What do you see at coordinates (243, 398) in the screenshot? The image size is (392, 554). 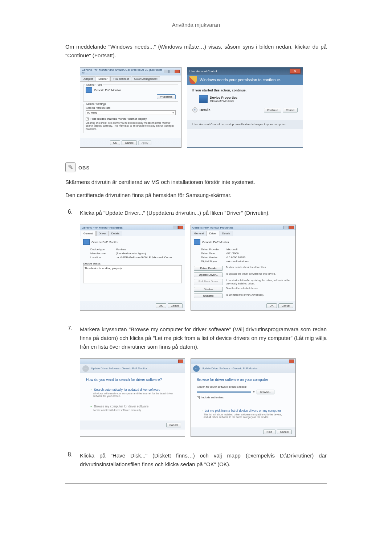 I see `update-driver-wizard-browse: ← Update Driver Software - Generic PnP M…` at bounding box center [243, 398].